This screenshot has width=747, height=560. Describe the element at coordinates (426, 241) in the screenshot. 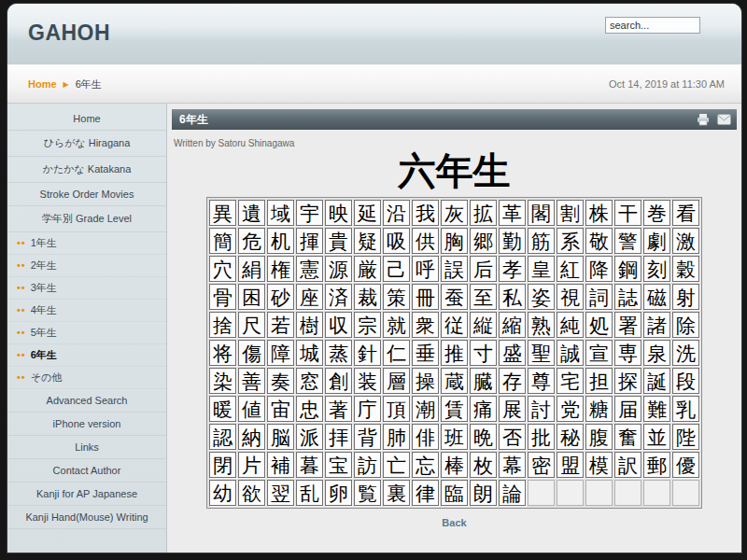

I see `kanji-link: 供` at that location.